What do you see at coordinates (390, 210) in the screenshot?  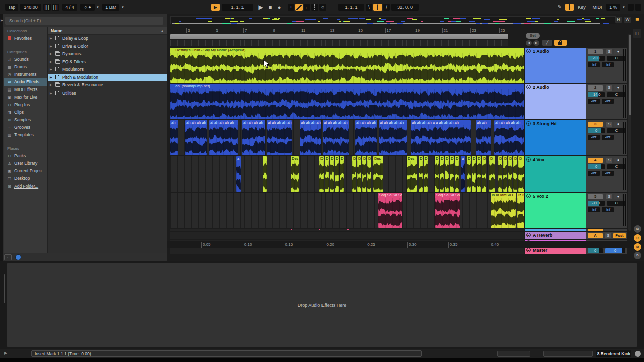 I see `audio-clip: Sag Sa Sa Sa` at bounding box center [390, 210].